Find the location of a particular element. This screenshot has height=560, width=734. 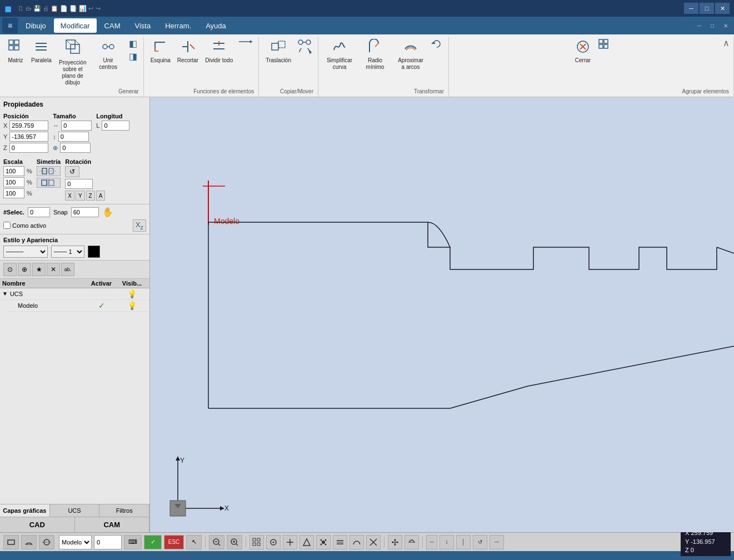

ribbon-btn-simplificar: Simplificar curva is located at coordinates (339, 54).